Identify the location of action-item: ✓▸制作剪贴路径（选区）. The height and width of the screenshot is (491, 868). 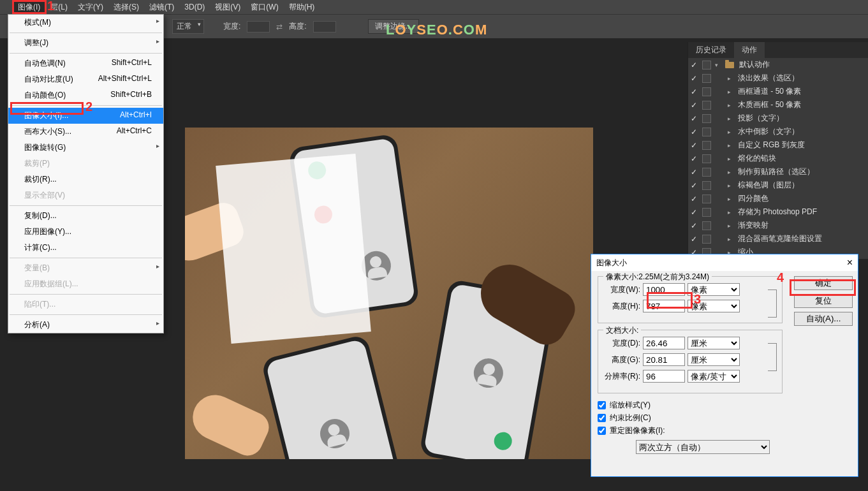
(778, 172).